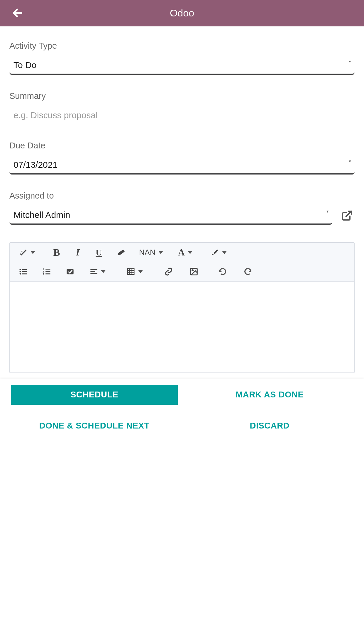  I want to click on link-icon, so click(169, 272).